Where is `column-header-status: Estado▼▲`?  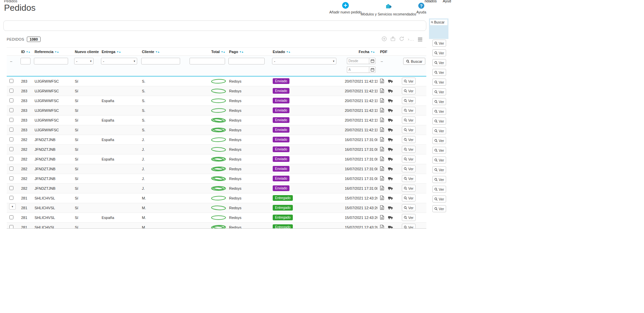 column-header-status: Estado▼▲ is located at coordinates (306, 52).